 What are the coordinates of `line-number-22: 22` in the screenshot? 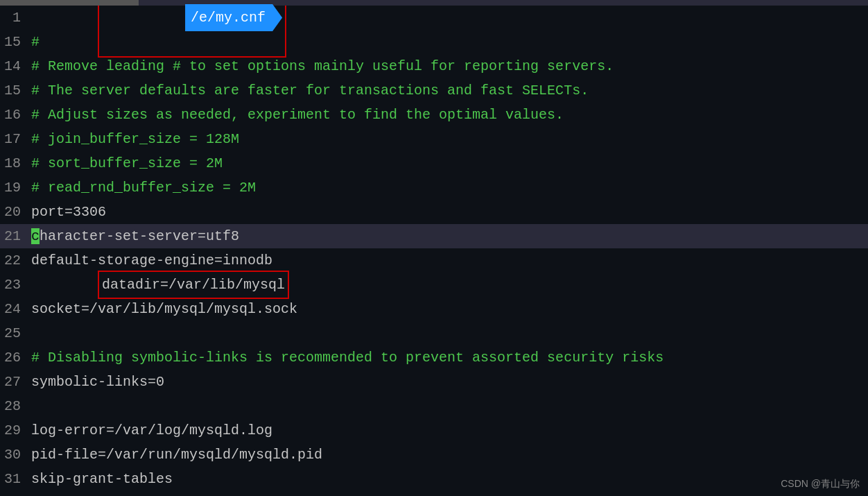 It's located at (15, 261).